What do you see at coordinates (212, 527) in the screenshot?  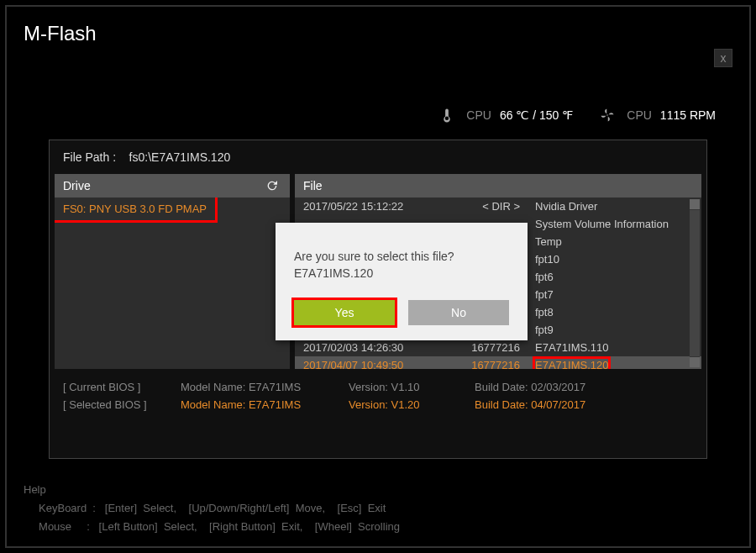 I see `help-mouse: Mouse : [Left Button] Select, [Right But…` at bounding box center [212, 527].